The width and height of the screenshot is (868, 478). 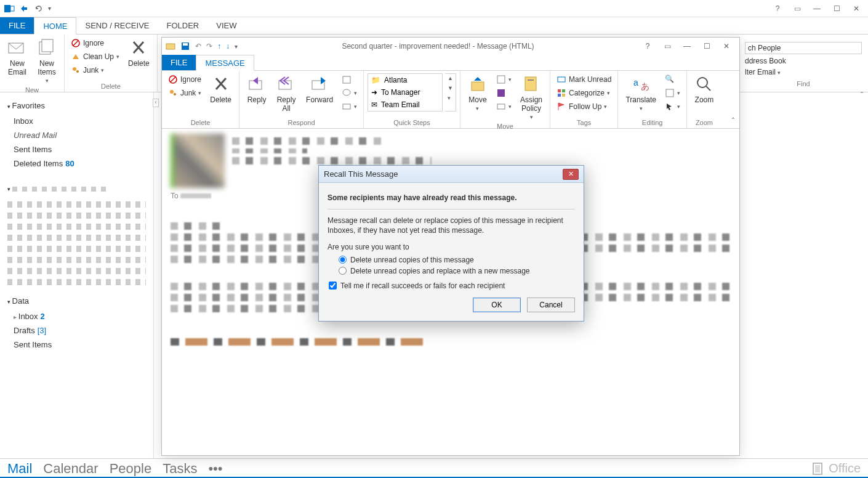 What do you see at coordinates (179, 63) in the screenshot?
I see `msg-tab-file: FILE` at bounding box center [179, 63].